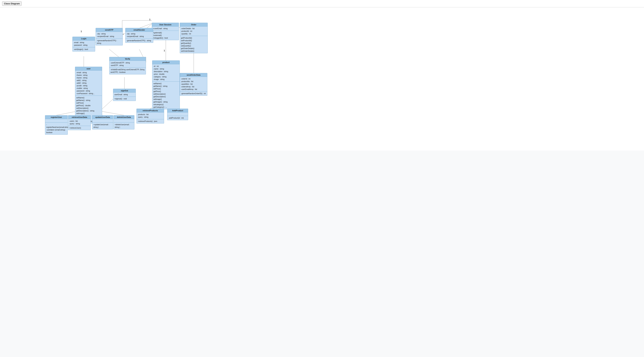 Image resolution: width=644 pixels, height=357 pixels. I want to click on label-1-right: 1, so click(164, 51).